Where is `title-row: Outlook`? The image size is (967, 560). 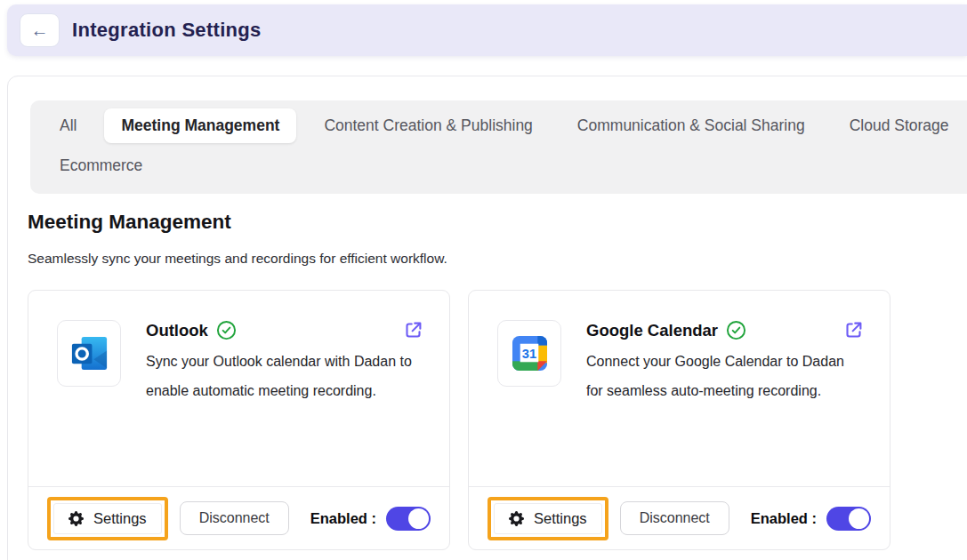
title-row: Outlook is located at coordinates (285, 331).